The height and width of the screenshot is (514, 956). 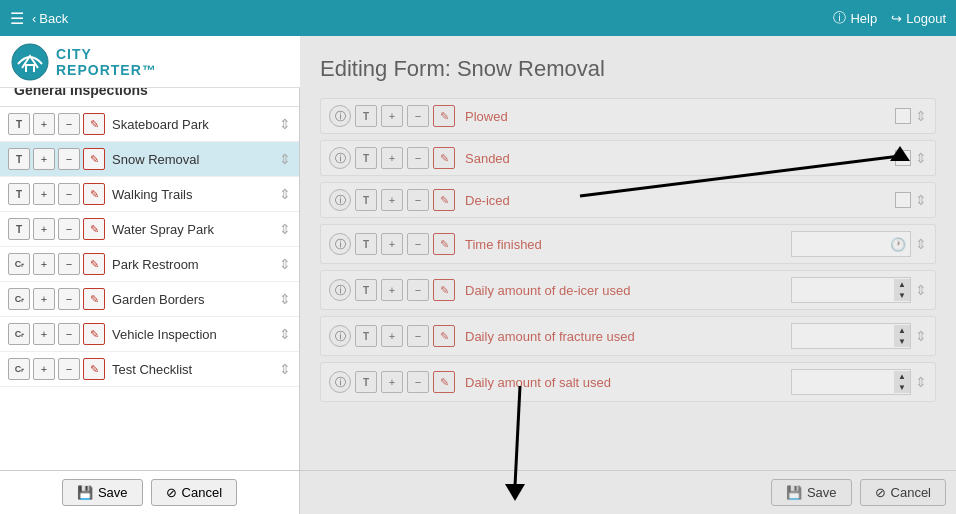 What do you see at coordinates (851, 244) in the screenshot?
I see `time-input: 🕐` at bounding box center [851, 244].